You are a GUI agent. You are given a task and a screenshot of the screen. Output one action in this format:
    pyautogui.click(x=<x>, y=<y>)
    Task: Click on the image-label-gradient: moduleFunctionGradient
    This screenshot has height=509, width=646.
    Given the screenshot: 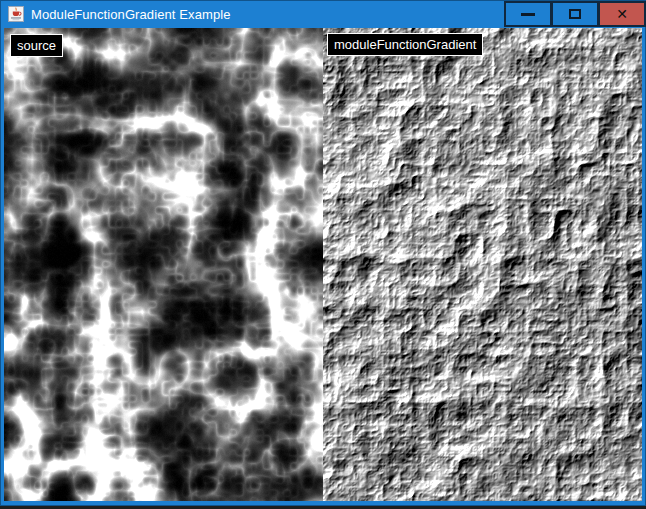 What is the action you would take?
    pyautogui.click(x=405, y=44)
    